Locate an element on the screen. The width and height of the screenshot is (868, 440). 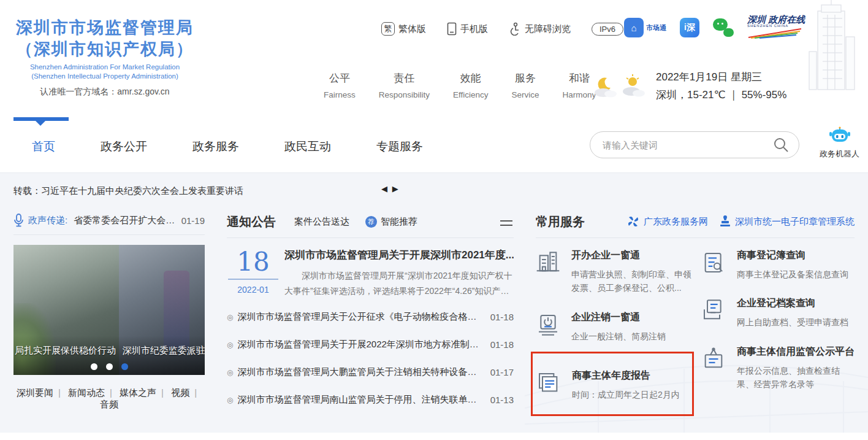
notice-title: 深圳市市场监督管理局大鹏监管局关于注销相关特种设备的... is located at coordinates (359, 372).